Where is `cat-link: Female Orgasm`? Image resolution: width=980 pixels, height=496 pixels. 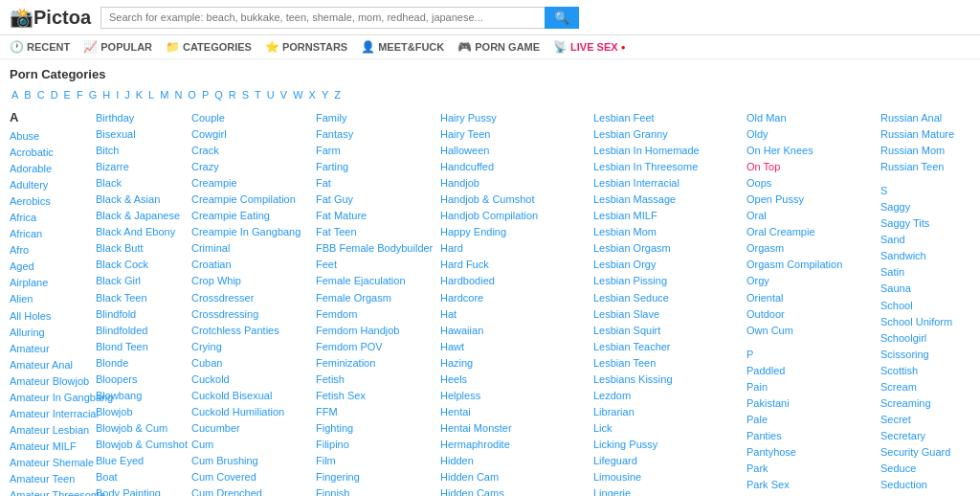 cat-link: Female Orgasm is located at coordinates (373, 299).